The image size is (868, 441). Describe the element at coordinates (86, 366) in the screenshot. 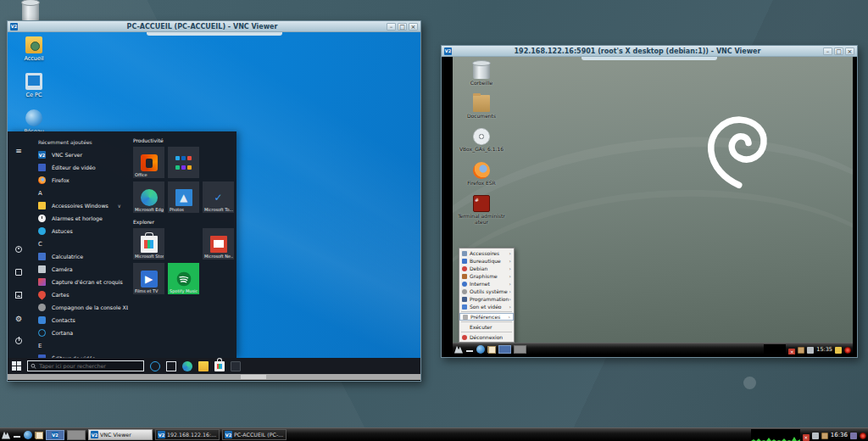

I see `taskbar-search` at that location.